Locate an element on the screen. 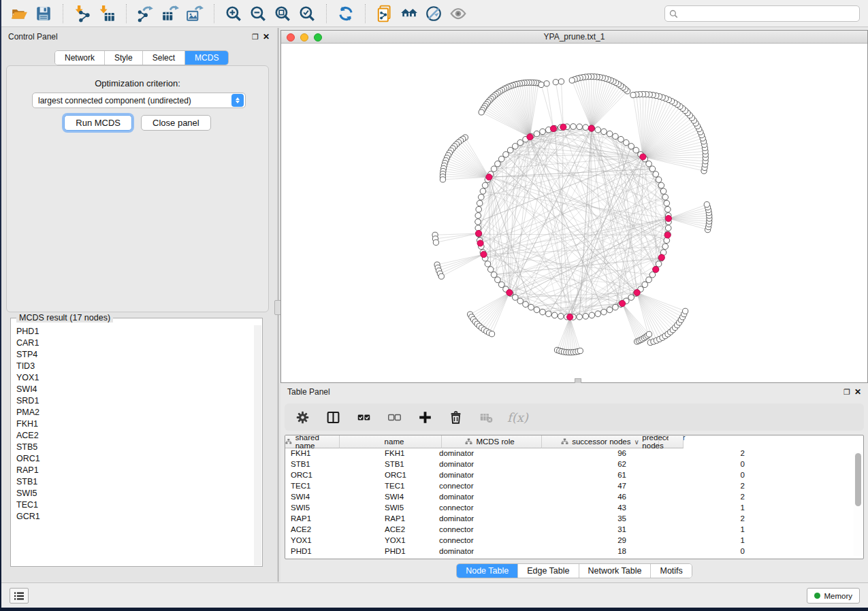 This screenshot has width=868, height=611. column-header is located at coordinates (676, 442).